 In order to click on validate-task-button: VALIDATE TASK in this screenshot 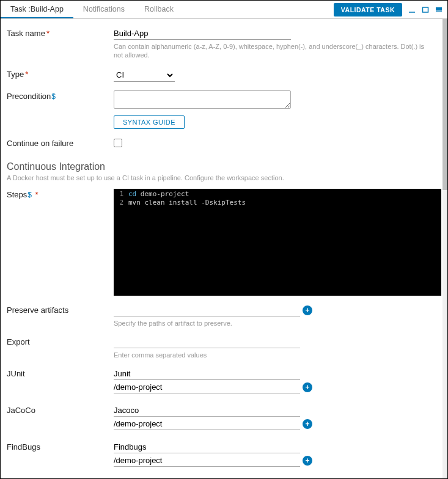, I will do `click(368, 10)`.